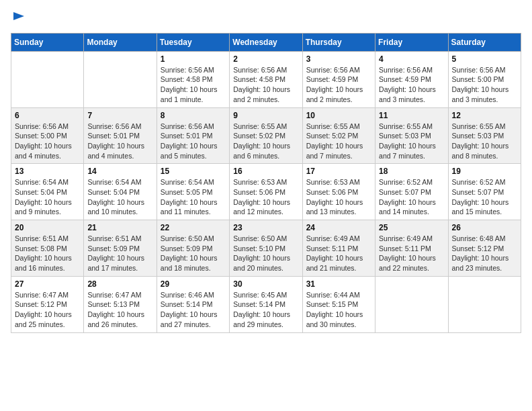  I want to click on day-number: 25, so click(411, 228).